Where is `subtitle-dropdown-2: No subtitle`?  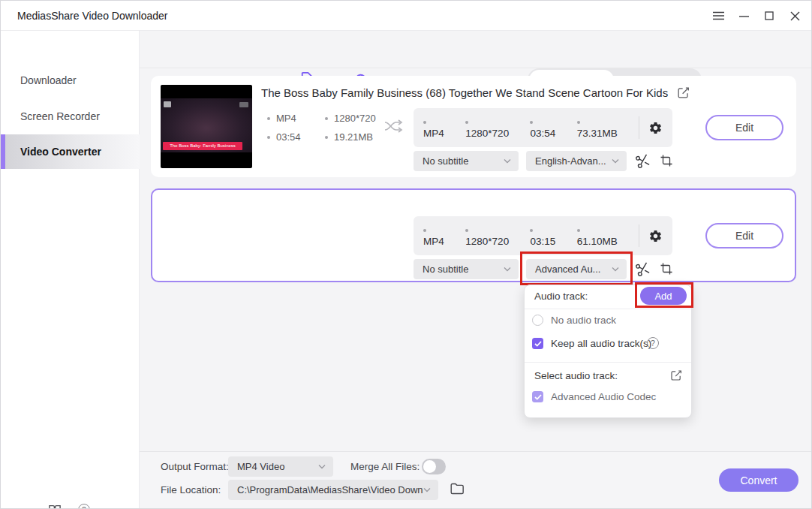 subtitle-dropdown-2: No subtitle is located at coordinates (466, 269).